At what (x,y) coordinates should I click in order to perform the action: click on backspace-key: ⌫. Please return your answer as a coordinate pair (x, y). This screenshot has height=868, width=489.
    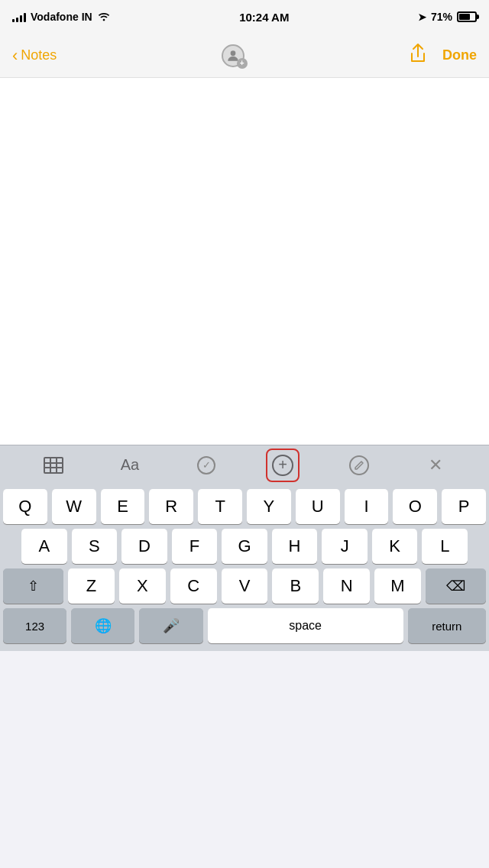
    Looking at the image, I should click on (455, 586).